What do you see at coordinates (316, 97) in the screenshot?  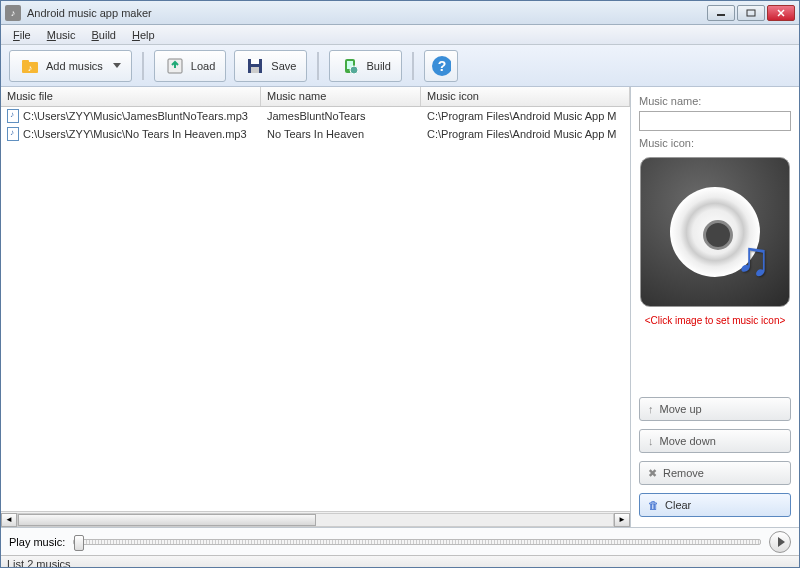 I see `table-header: Music file Music name Music icon` at bounding box center [316, 97].